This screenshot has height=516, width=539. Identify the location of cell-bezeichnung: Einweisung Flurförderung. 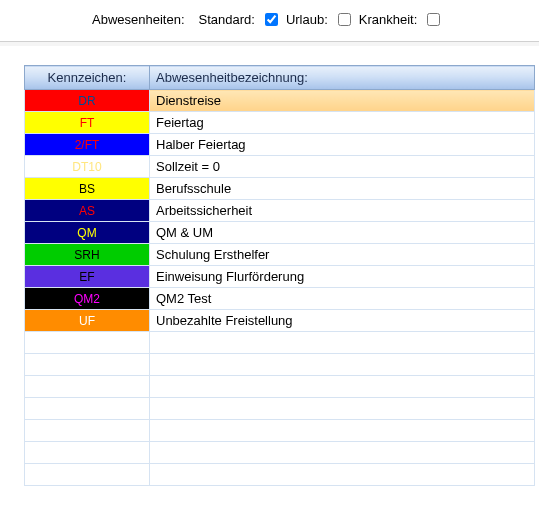
(342, 277).